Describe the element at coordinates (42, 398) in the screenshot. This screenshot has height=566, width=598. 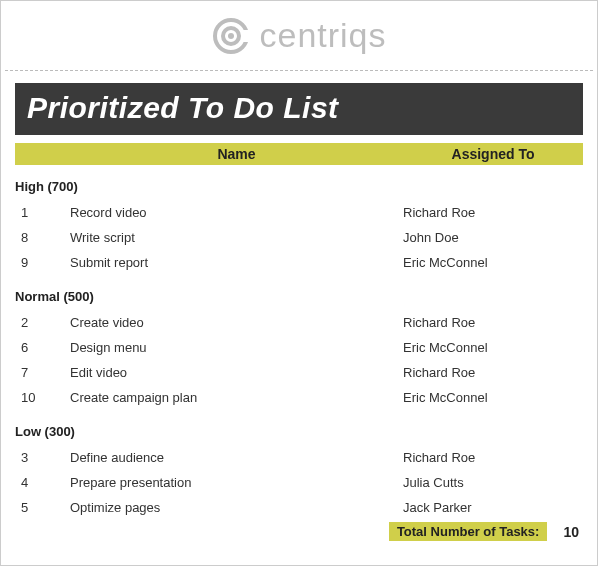
I see `task-id: 10` at that location.